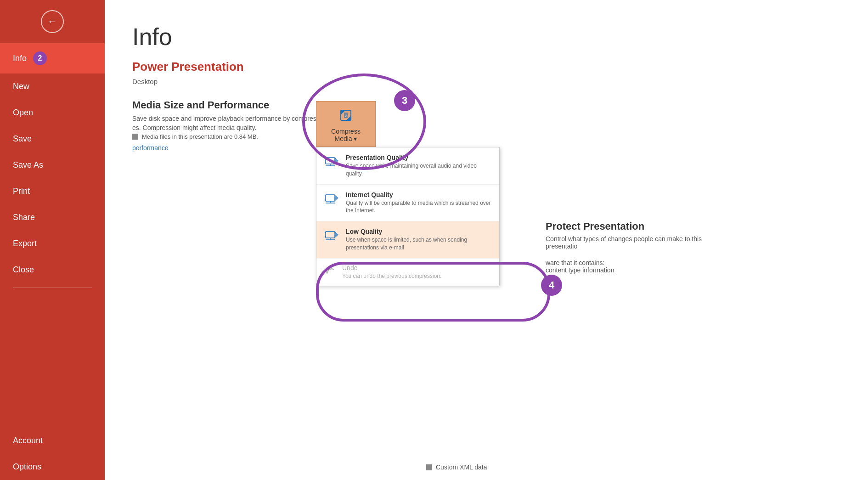 Image resolution: width=868 pixels, height=480 pixels. What do you see at coordinates (52, 22) in the screenshot?
I see `back-arrow-icon: ←` at bounding box center [52, 22].